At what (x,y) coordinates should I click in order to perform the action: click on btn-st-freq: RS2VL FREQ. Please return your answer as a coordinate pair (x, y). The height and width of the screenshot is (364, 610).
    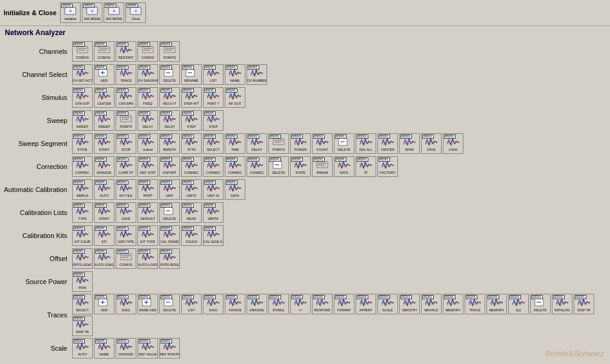
    Looking at the image, I should click on (148, 98).